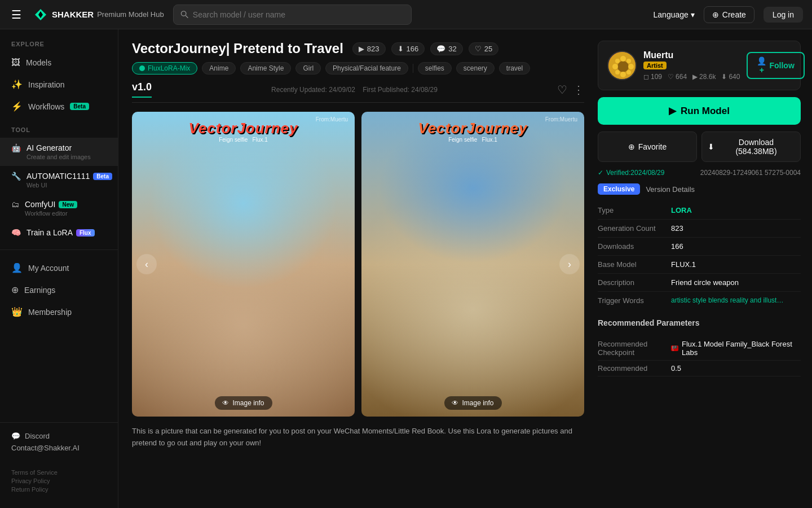  I want to click on hash-value: 20240829-17249061 57275-0004, so click(751, 173).